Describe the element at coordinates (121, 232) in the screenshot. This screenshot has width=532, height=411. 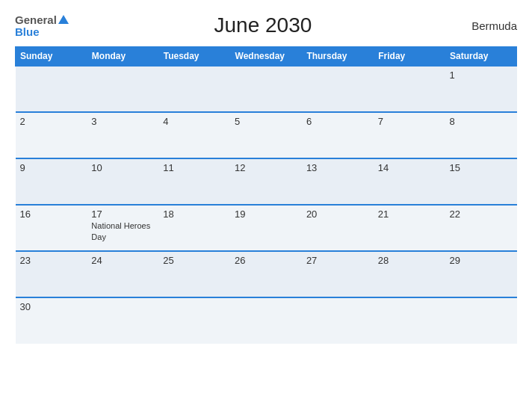
I see `calendar-event: National Heroes Day` at that location.